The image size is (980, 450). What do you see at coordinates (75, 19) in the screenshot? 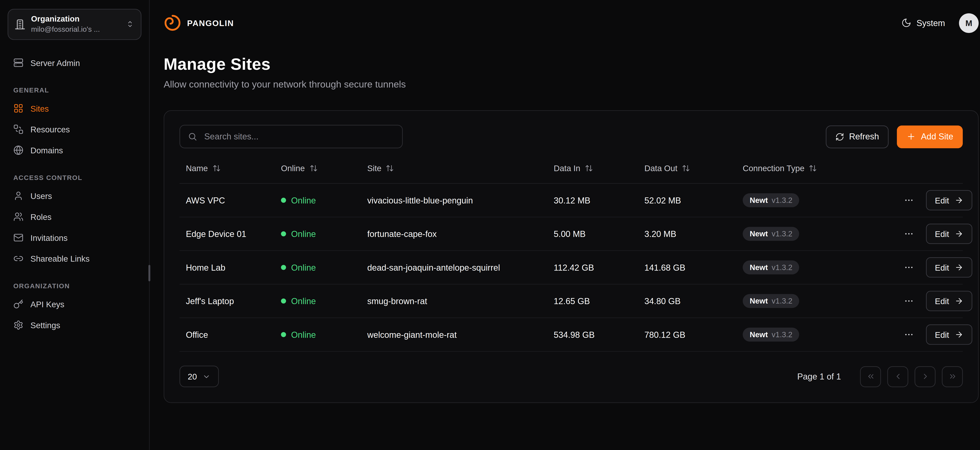
I see `org-title: Organization` at bounding box center [75, 19].